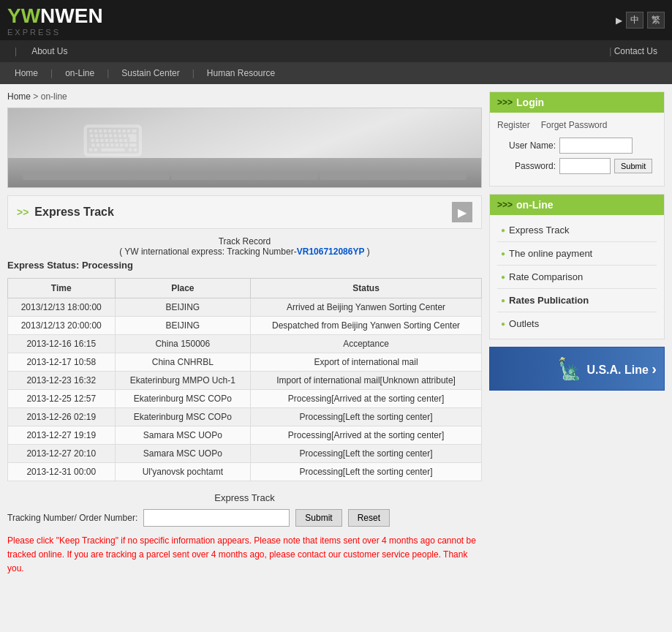 The width and height of the screenshot is (672, 632). I want to click on status-value: Processing, so click(107, 265).